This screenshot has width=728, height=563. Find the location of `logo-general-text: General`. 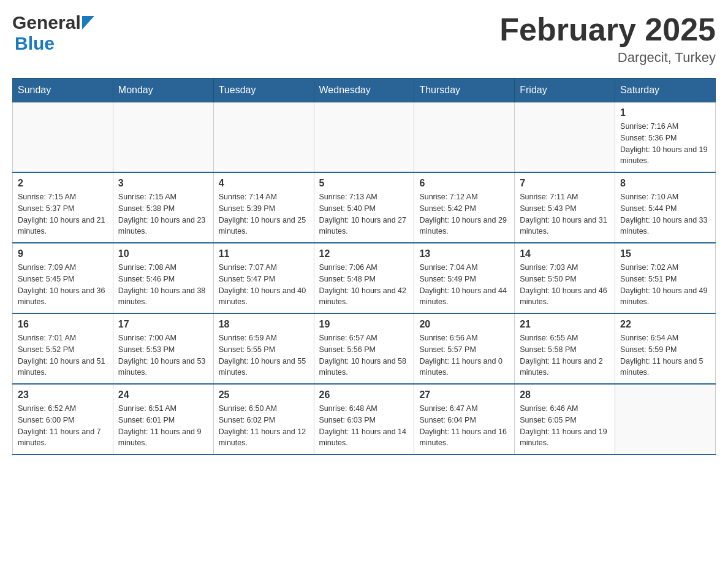

logo-general-text: General is located at coordinates (47, 23).